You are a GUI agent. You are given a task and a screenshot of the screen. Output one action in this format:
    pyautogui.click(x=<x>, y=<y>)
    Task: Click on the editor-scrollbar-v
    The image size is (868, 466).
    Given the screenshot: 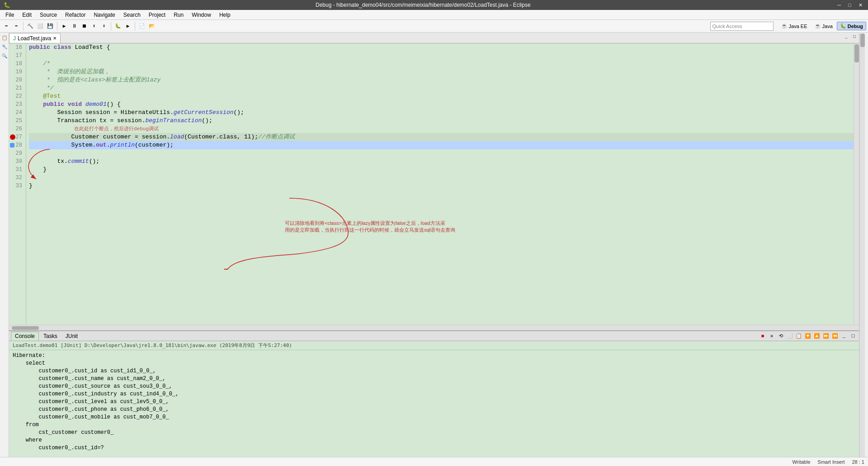 What is the action you would take?
    pyautogui.click(x=856, y=184)
    